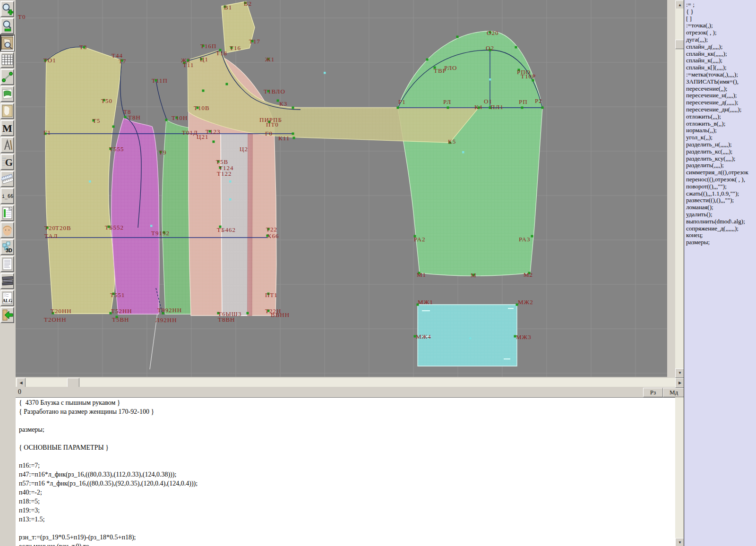 This screenshot has height=546, width=756. What do you see at coordinates (73, 383) in the screenshot?
I see `canvas-hscroll-thumb` at bounding box center [73, 383].